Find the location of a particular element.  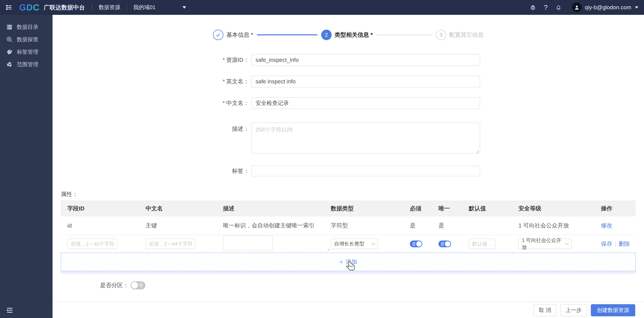

col-header-field-id: 字段ID is located at coordinates (106, 209).